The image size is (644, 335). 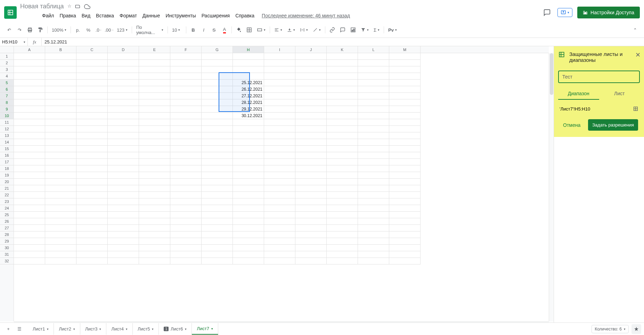 What do you see at coordinates (7, 156) in the screenshot?
I see `row-header: 16` at bounding box center [7, 156].